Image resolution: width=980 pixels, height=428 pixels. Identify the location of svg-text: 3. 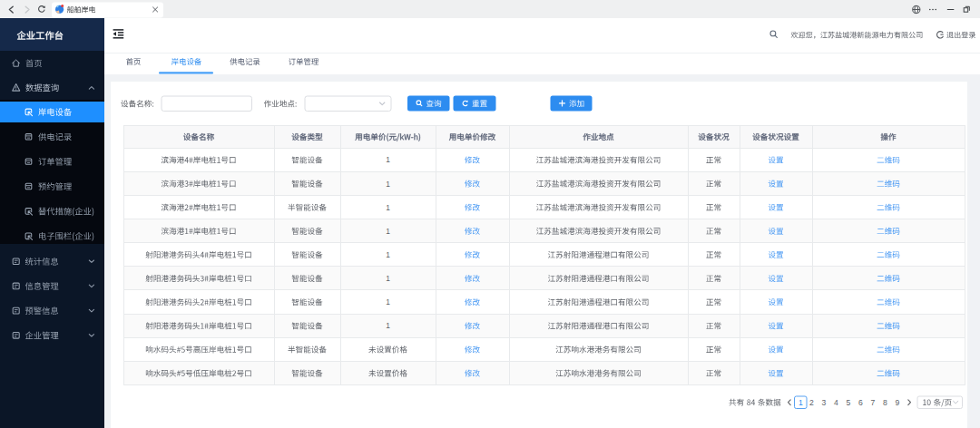
(824, 403).